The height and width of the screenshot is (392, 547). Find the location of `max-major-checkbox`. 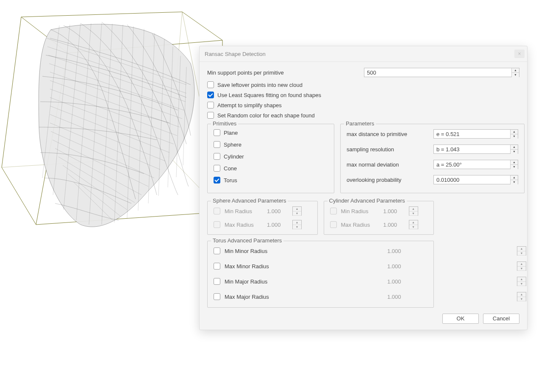

max-major-checkbox is located at coordinates (217, 297).